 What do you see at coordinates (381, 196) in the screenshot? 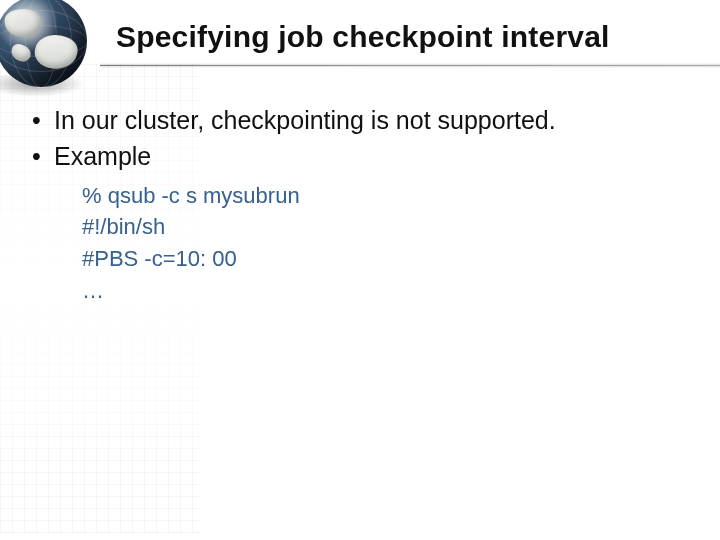
I see `code-line: % qsub -c s mysubrun` at bounding box center [381, 196].